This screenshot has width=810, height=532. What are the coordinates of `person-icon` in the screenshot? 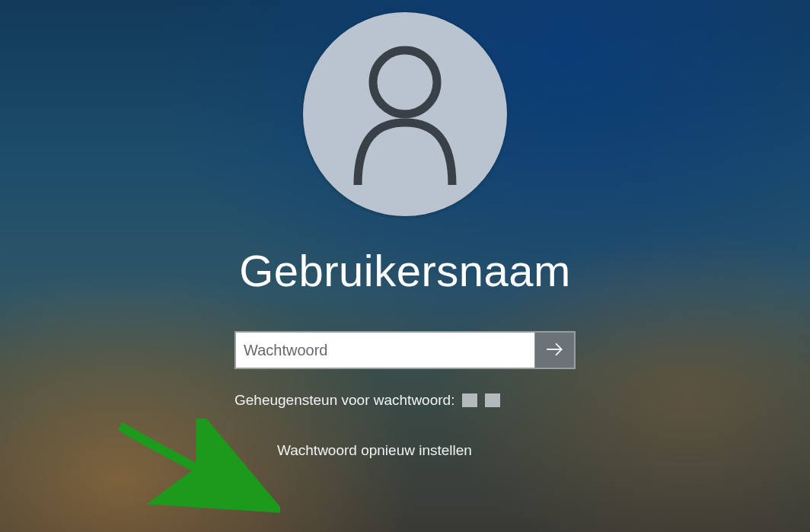 It's located at (405, 114).